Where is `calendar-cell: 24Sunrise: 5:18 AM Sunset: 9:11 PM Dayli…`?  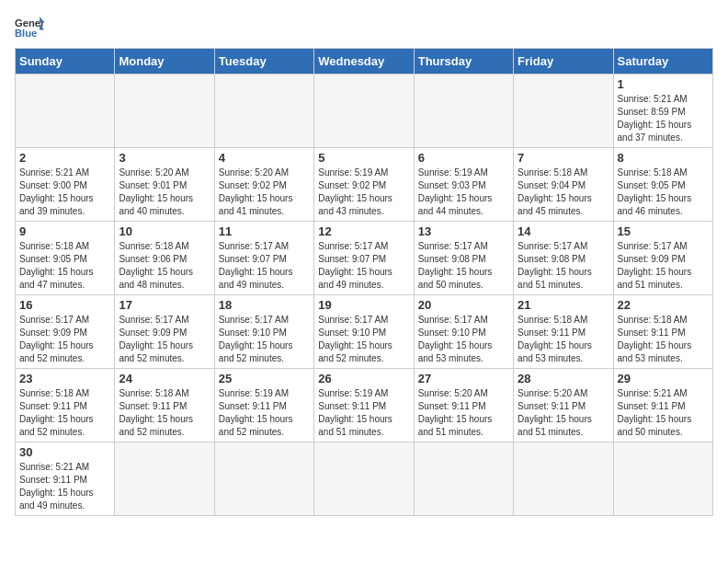 calendar-cell: 24Sunrise: 5:18 AM Sunset: 9:11 PM Dayli… is located at coordinates (165, 406).